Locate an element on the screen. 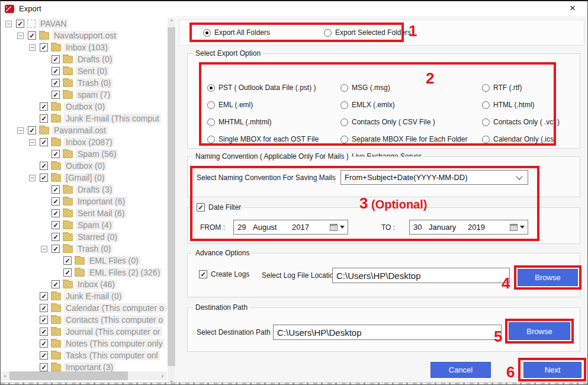 This screenshot has width=588, height=385. tree-item: ✓Drafts (3) is located at coordinates (84, 190).